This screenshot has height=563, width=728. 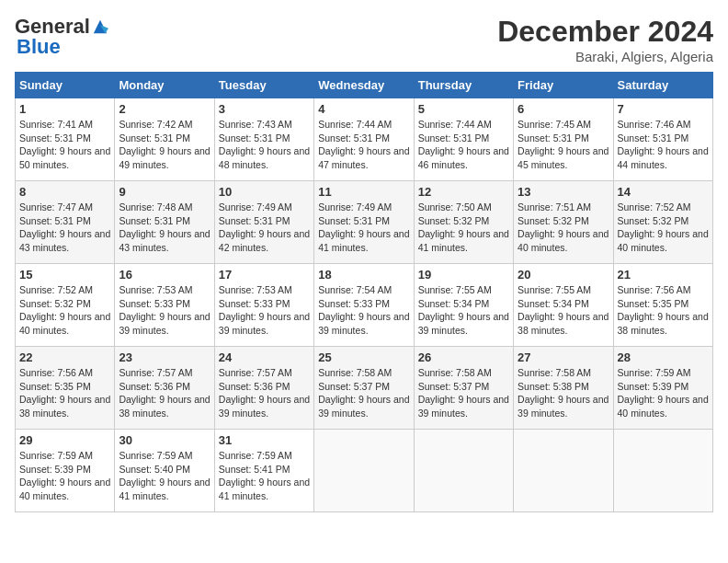 What do you see at coordinates (64, 144) in the screenshot?
I see `day-info: Sunrise: 7:41 AM Sunset: 5:31 PM Dayligh…` at bounding box center [64, 144].